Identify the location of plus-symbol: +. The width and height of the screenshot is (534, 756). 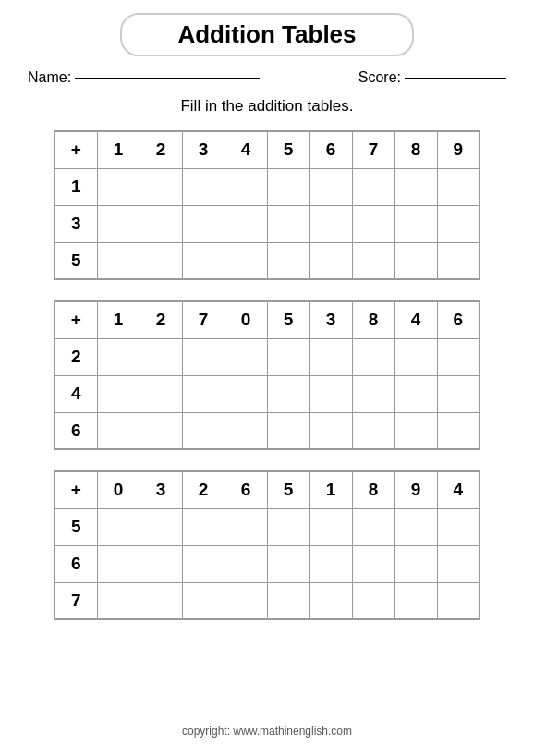
(76, 490).